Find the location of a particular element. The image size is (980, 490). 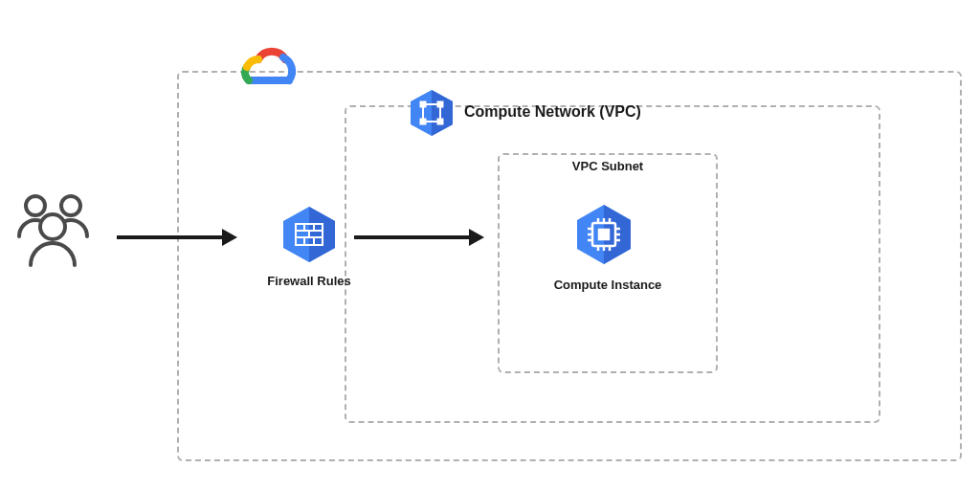

arrow-users-to-firewall is located at coordinates (177, 237).